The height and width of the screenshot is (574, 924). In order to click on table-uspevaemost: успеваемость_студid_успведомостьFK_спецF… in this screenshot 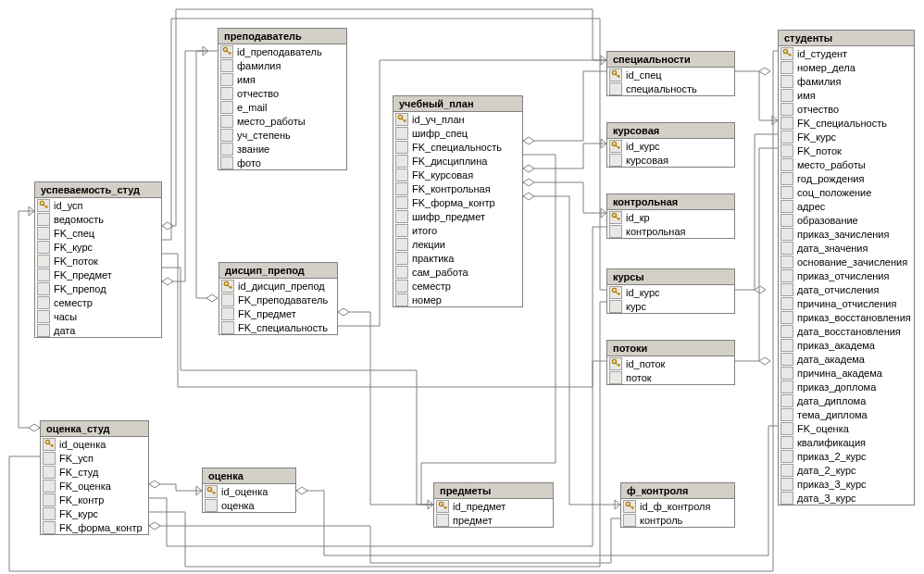, I will do `click(98, 259)`.